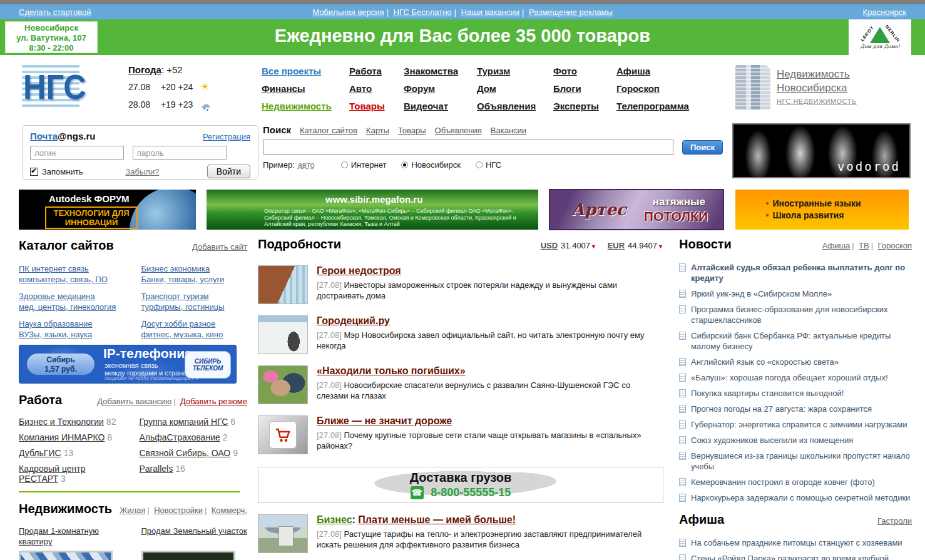 Image resolution: width=925 pixels, height=560 pixels. What do you see at coordinates (839, 245) in the screenshot?
I see `news-afisha-link: Афиша` at bounding box center [839, 245].